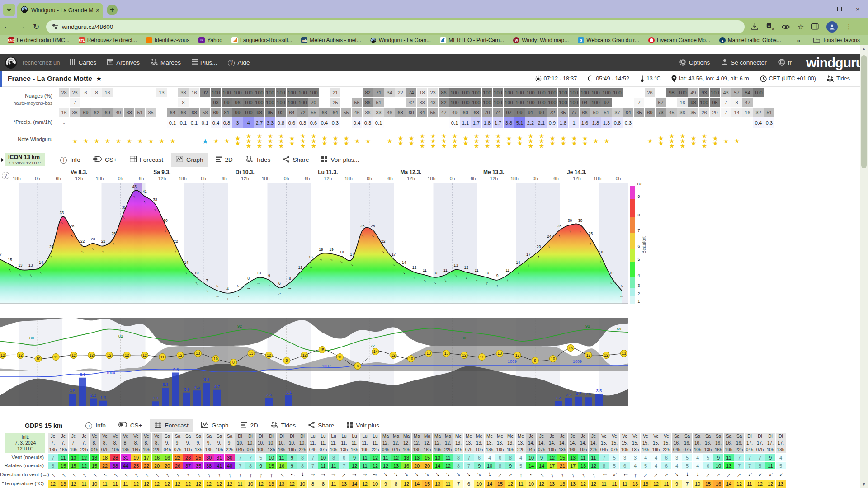  Describe the element at coordinates (98, 10) in the screenshot. I see `close-tab-icon: ×` at that location.